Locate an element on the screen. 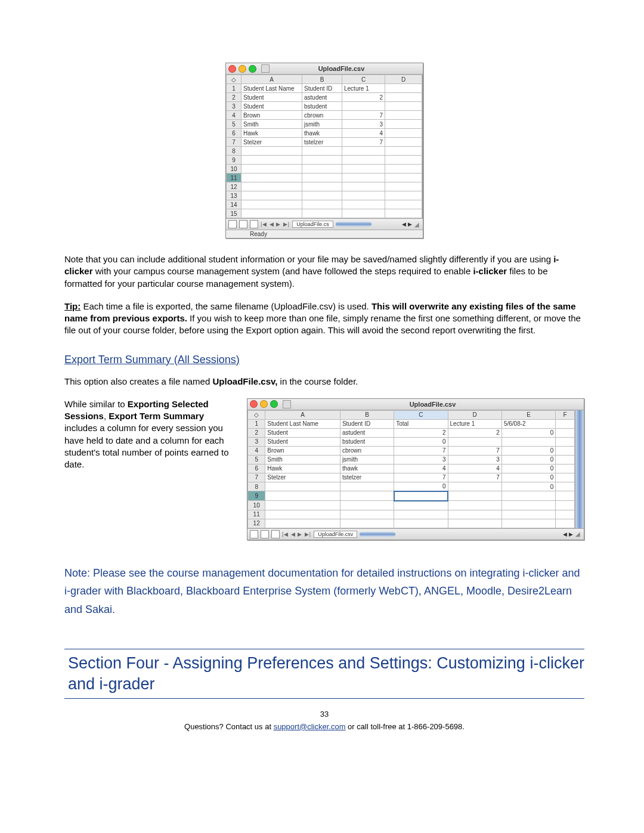 Image resolution: width=644 pixels, height=833 pixels. view-normal-icon is located at coordinates (233, 224).